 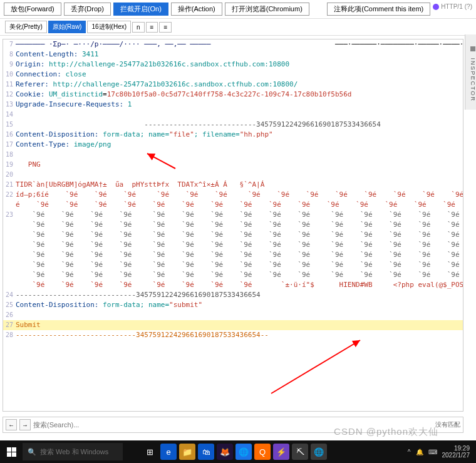 I want to click on action-button: 操作(Action), so click(x=197, y=9).